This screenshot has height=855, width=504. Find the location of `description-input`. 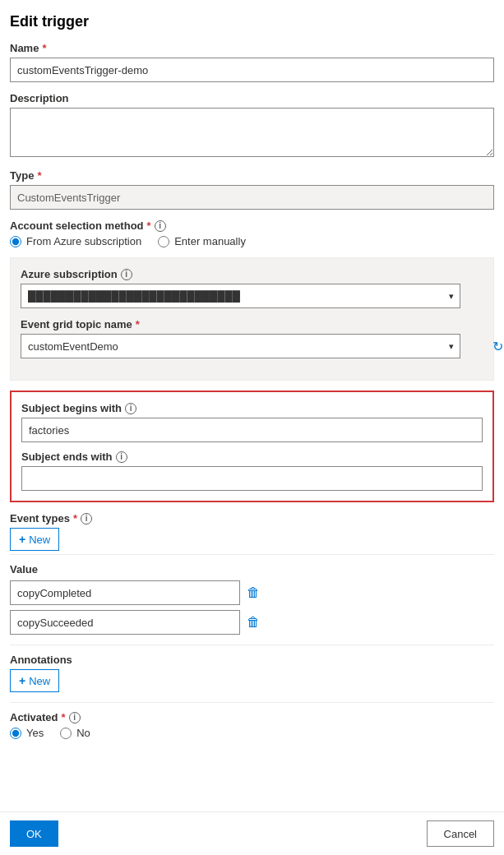

description-input is located at coordinates (252, 132).